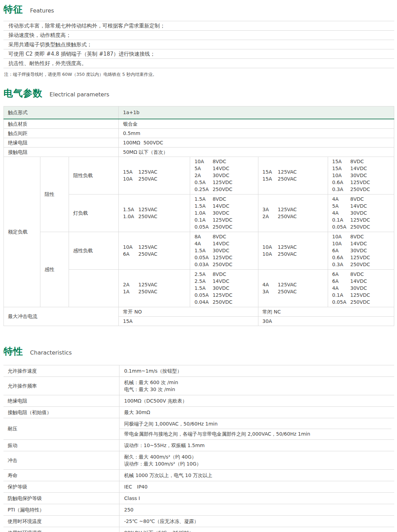 Image resolution: width=397 pixels, height=532 pixels. I want to click on param-value: 0.5mm, so click(256, 133).